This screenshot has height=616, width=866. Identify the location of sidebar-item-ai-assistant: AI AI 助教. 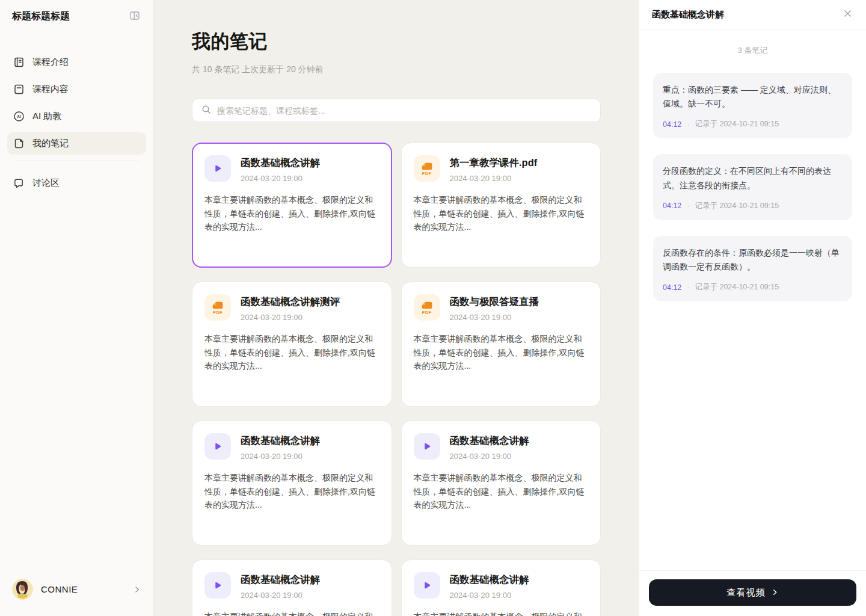
(77, 117).